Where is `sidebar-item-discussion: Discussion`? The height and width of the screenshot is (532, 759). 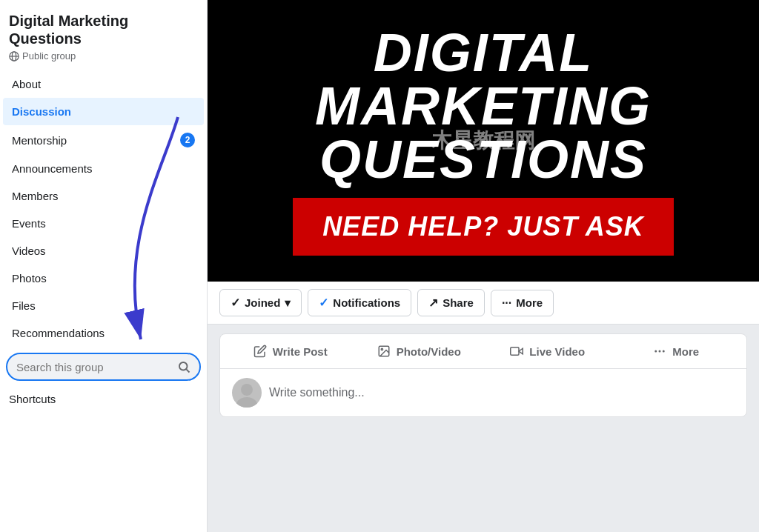
sidebar-item-discussion: Discussion is located at coordinates (104, 111).